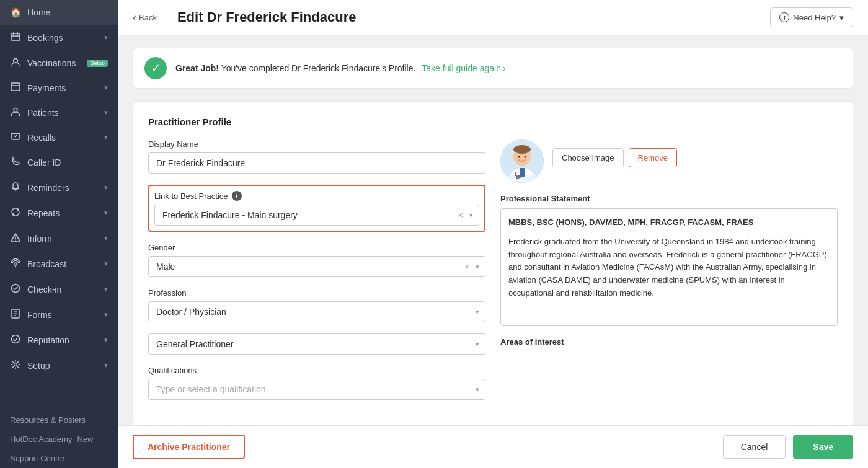 The image size is (868, 468). I want to click on specialty-group: General Practitioner ▾, so click(317, 344).